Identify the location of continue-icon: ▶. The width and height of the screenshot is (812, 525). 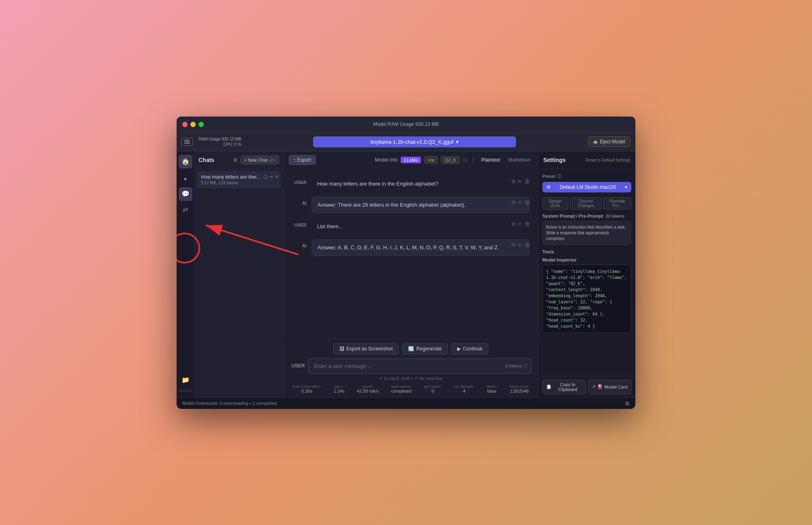
(459, 349).